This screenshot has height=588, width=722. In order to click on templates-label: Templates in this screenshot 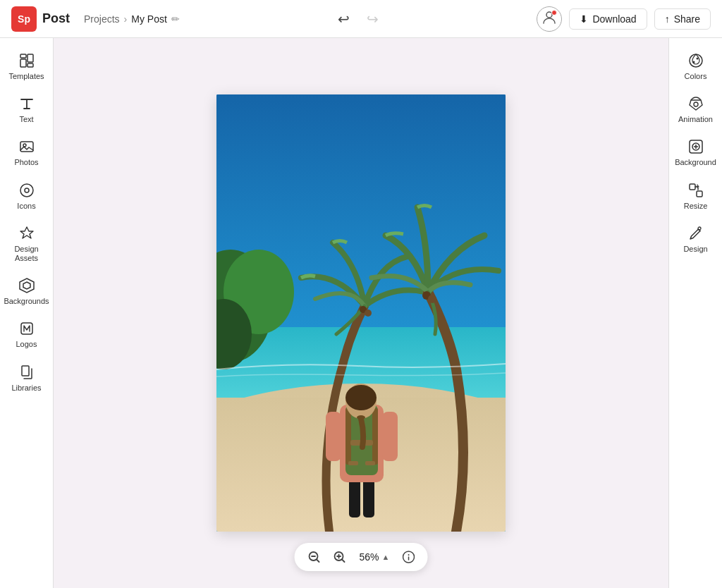, I will do `click(26, 76)`.